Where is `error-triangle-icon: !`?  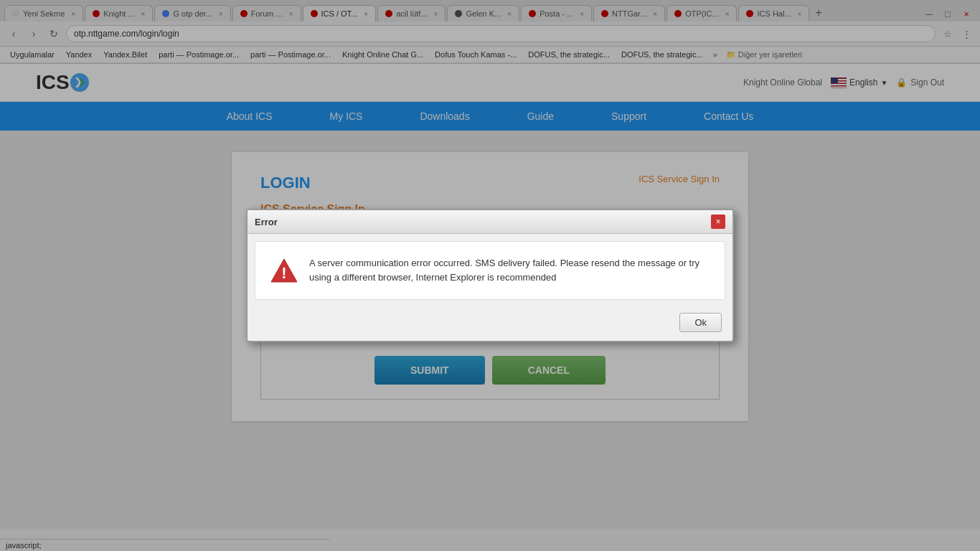 error-triangle-icon: ! is located at coordinates (284, 270).